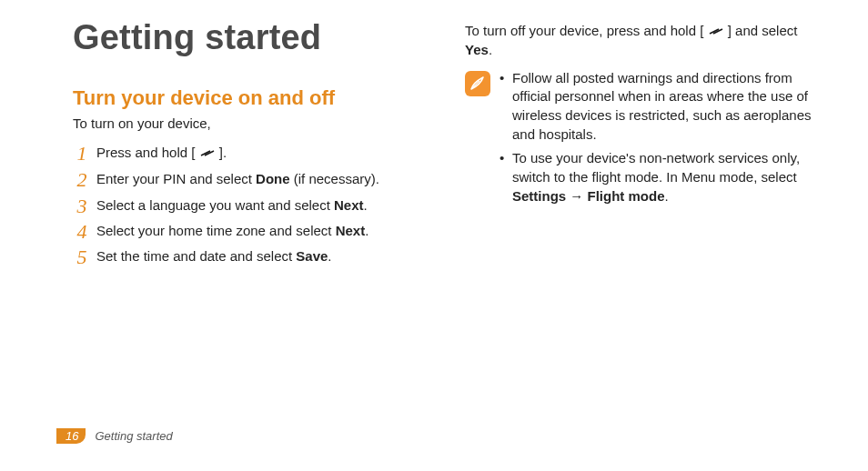 The height and width of the screenshot is (471, 868). What do you see at coordinates (657, 177) in the screenshot?
I see `note-bullet: To use your device's non-network service…` at bounding box center [657, 177].